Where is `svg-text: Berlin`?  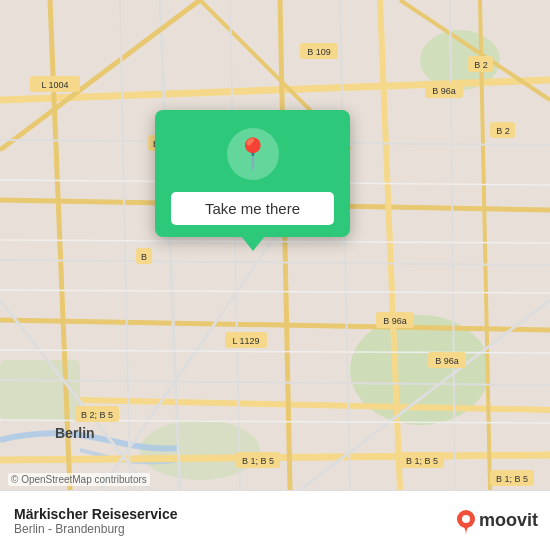
svg-text: Berlin is located at coordinates (75, 433).